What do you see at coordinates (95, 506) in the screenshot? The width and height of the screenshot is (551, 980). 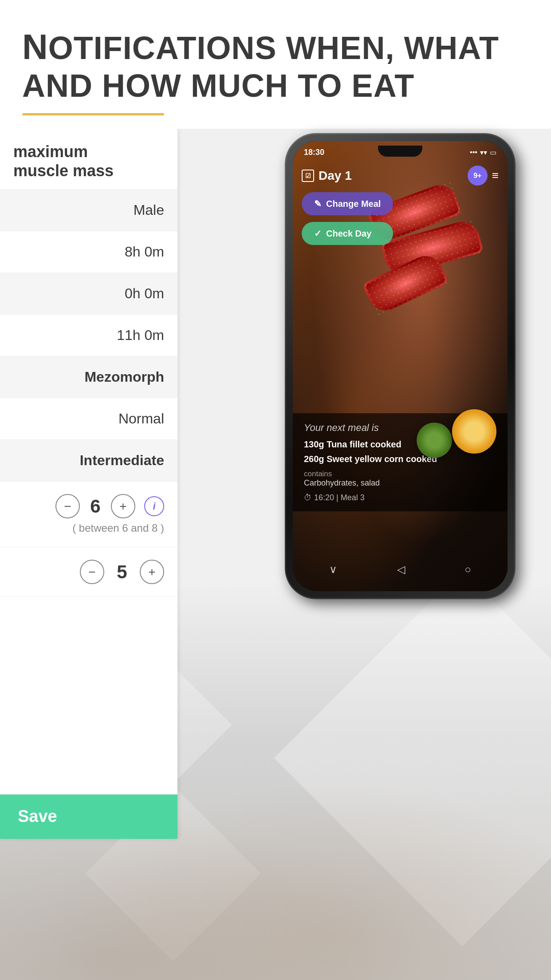 I see `stepper1-value: 6` at bounding box center [95, 506].